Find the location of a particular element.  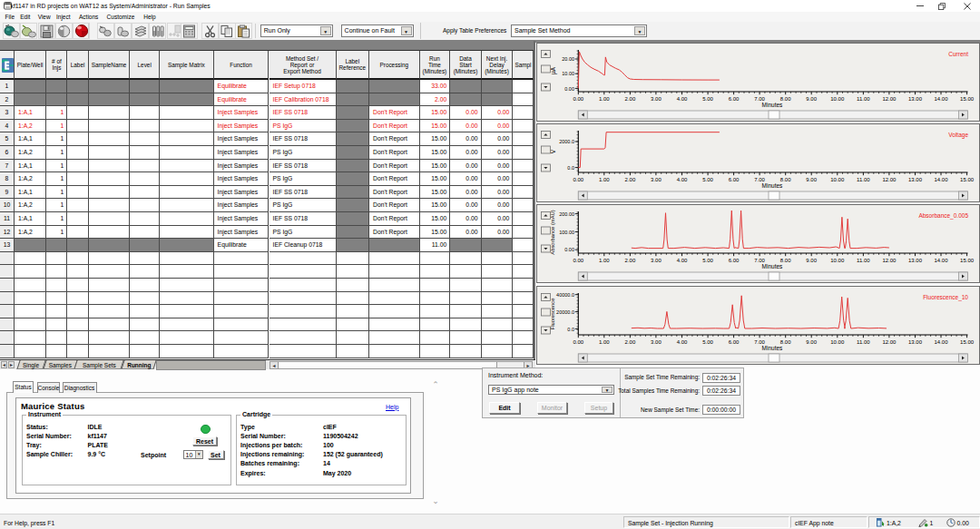

svg-text: µA is located at coordinates (554, 71).